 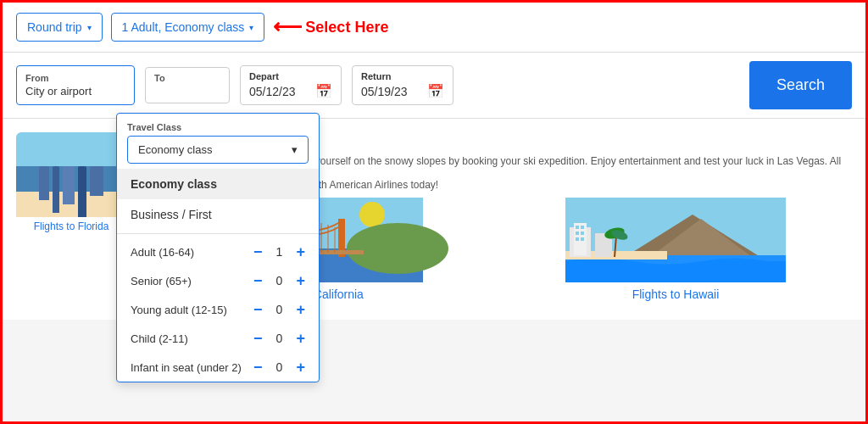 I want to click on infant-plus-button: +, so click(x=300, y=367).